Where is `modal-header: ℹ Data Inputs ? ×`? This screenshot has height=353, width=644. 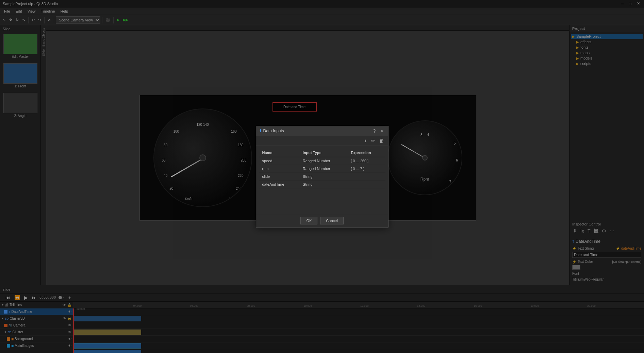
modal-header: ℹ Data Inputs ? × is located at coordinates (322, 131).